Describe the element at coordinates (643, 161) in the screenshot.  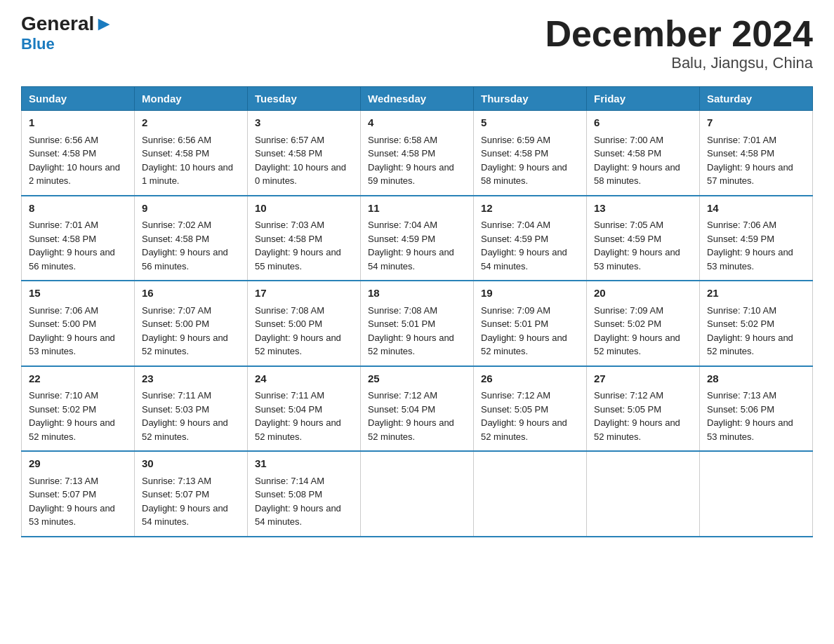
I see `cell-content: Sunrise: 7:00 AMSunset: 4:58 PMDaylight:…` at that location.